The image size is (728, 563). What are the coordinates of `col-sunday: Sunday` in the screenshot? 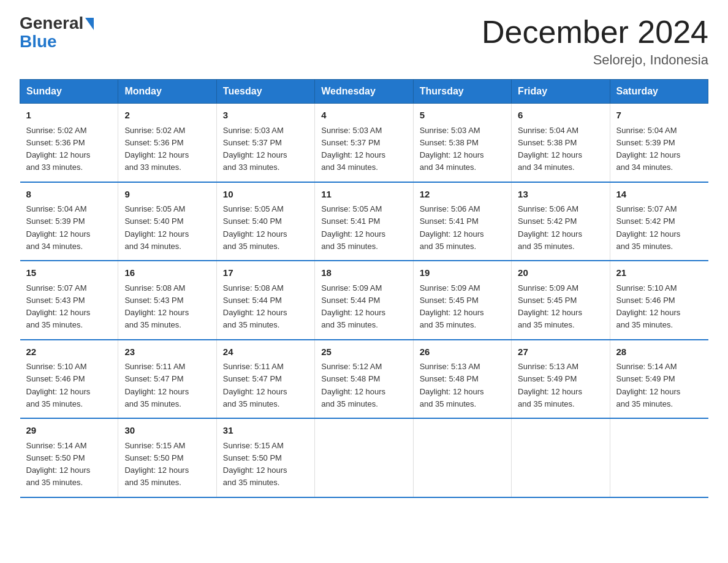 It's located at (69, 92).